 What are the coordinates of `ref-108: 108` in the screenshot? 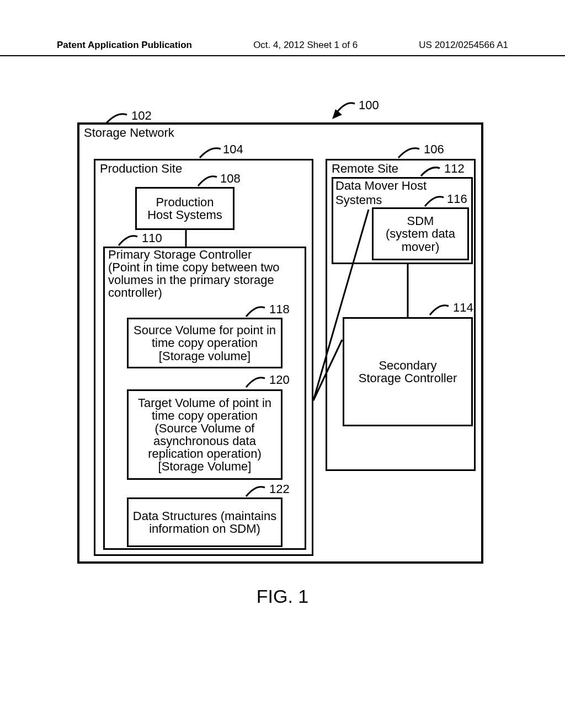 It's located at (231, 179).